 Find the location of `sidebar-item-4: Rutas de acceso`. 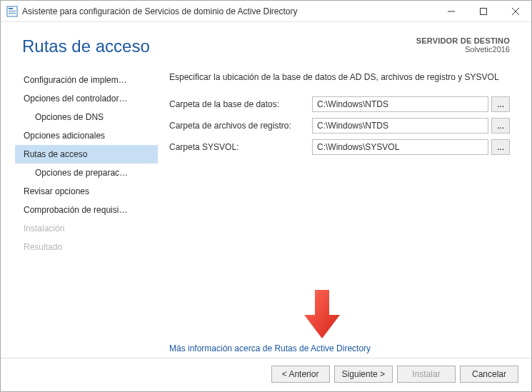

sidebar-item-4: Rutas de acceso is located at coordinates (86, 154).